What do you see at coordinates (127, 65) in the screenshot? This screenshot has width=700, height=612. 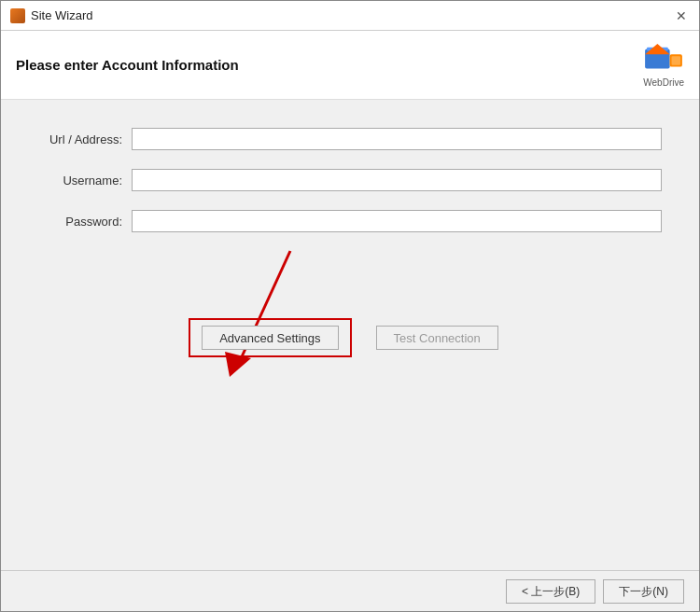 I see `header-title: Please enter Account Information` at bounding box center [127, 65].